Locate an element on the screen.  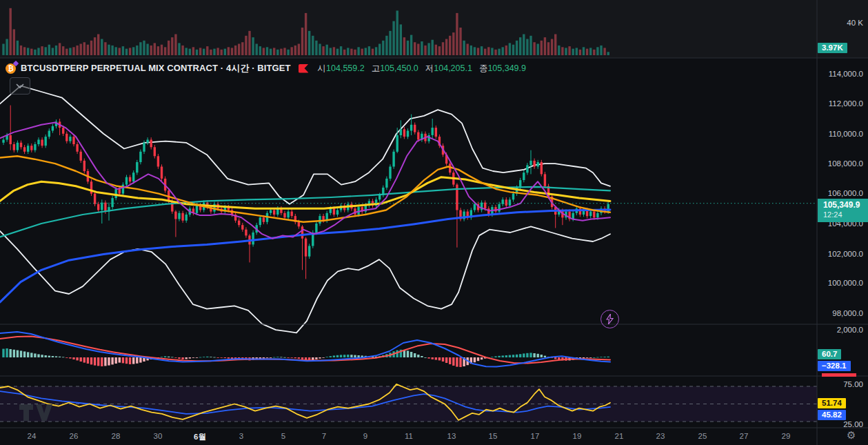
high-label: 고 is located at coordinates (376, 68).